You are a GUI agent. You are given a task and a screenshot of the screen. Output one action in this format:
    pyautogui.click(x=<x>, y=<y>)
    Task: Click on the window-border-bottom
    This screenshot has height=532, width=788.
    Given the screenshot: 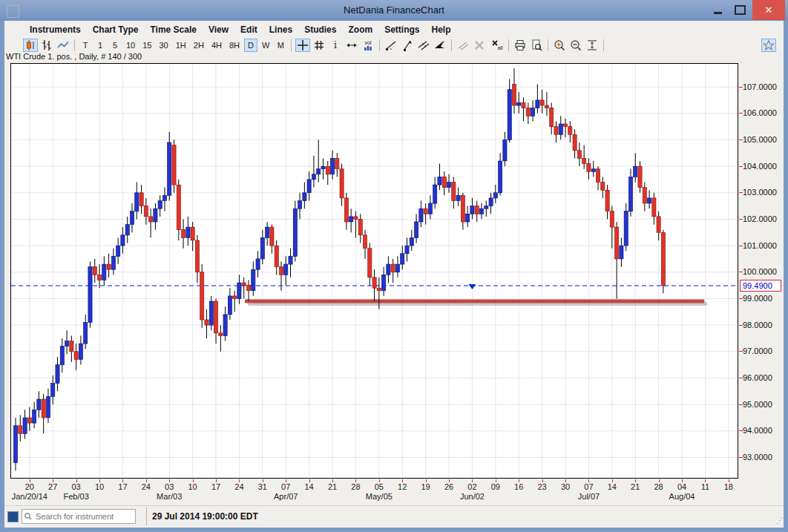 What is the action you would take?
    pyautogui.click(x=394, y=530)
    